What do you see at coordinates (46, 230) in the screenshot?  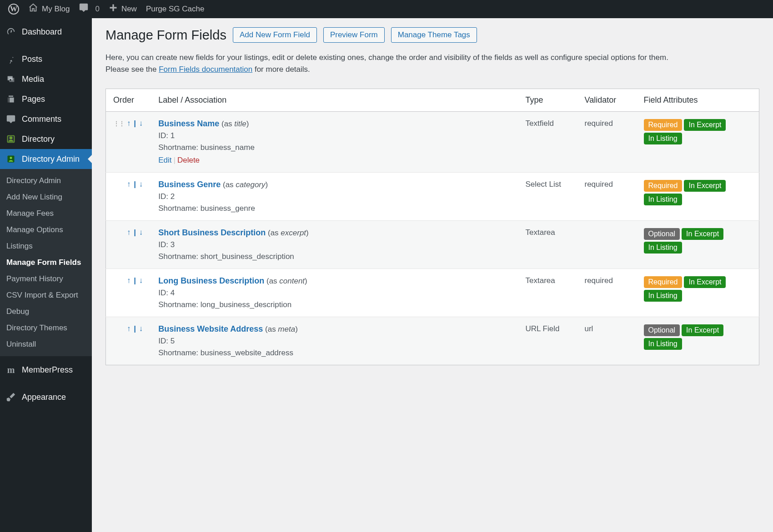 I see `submenu-item: Manage Options` at bounding box center [46, 230].